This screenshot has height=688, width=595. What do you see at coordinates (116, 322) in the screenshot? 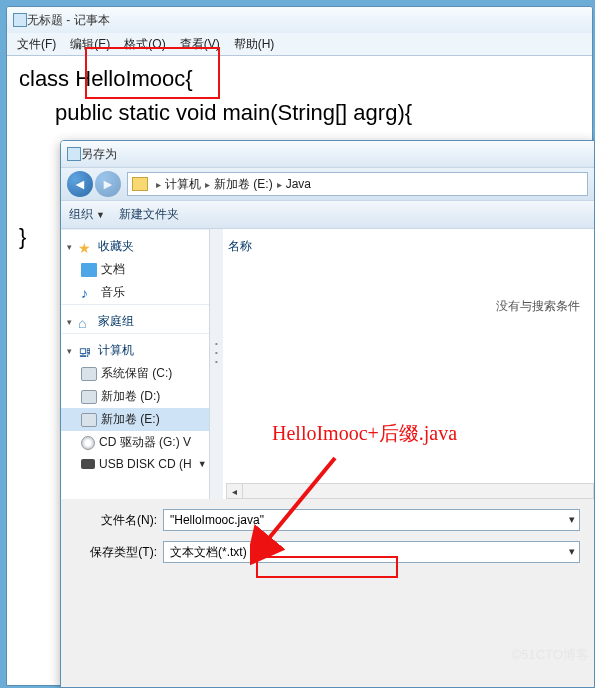
I see `tree-homegroup: 家庭组` at bounding box center [116, 322].